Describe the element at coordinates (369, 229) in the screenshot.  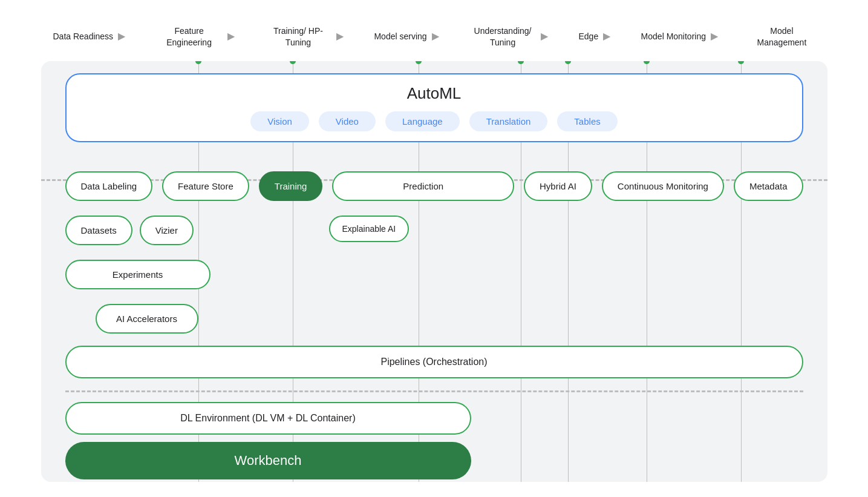
I see `service-explainable-ai: Explainable AI` at that location.